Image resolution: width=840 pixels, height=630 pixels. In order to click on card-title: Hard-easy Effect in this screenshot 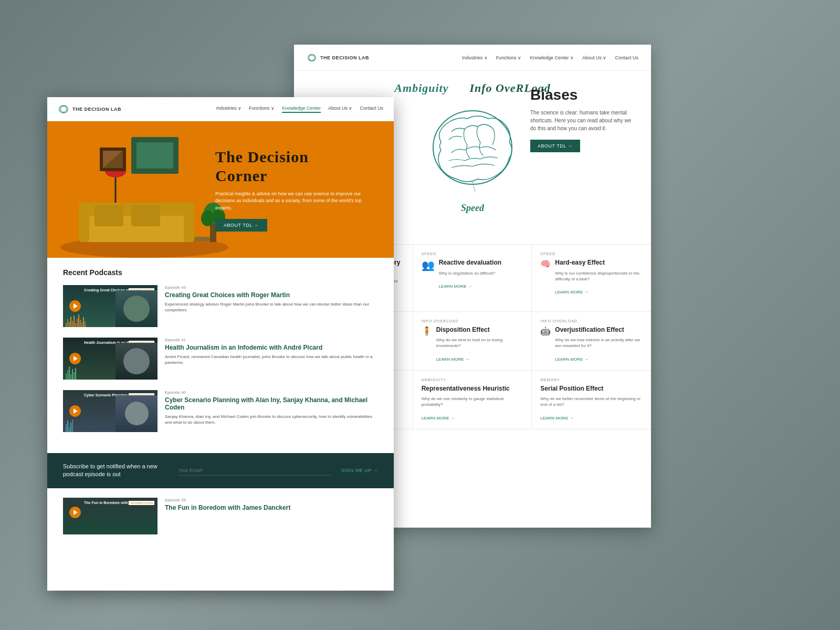, I will do `click(598, 263)`.